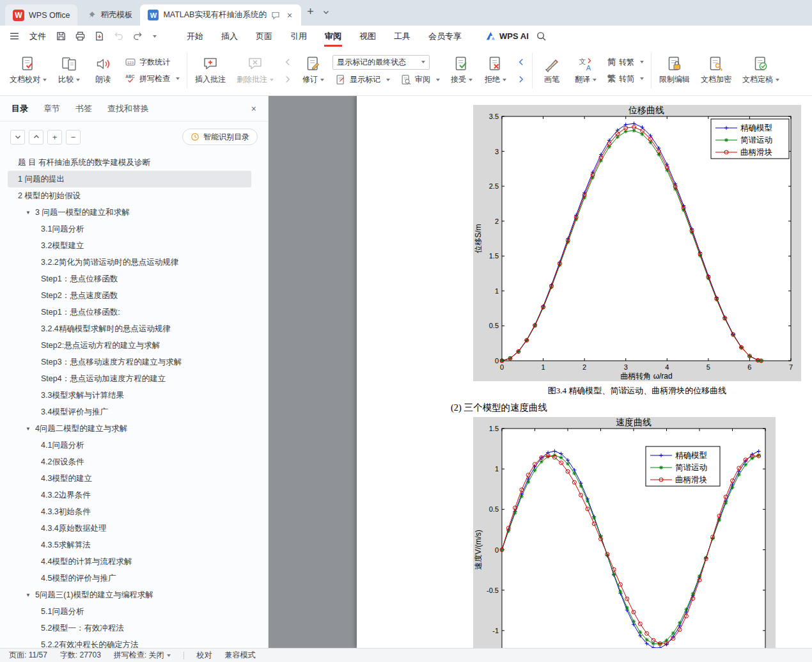 Image resolution: width=812 pixels, height=662 pixels. I want to click on figure-caption: 图3.4 精确模型、简谐运动、曲柄滑块的位移曲线, so click(637, 391).